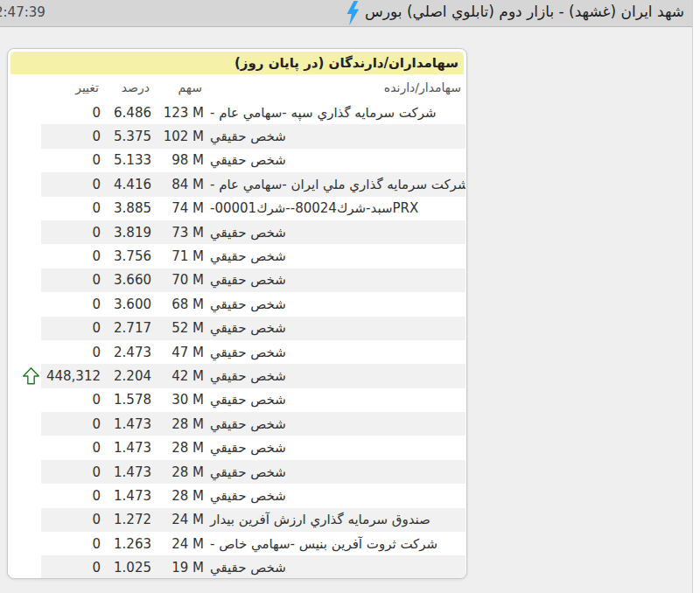  Describe the element at coordinates (180, 112) in the screenshot. I see `shares-value: 123 M` at that location.